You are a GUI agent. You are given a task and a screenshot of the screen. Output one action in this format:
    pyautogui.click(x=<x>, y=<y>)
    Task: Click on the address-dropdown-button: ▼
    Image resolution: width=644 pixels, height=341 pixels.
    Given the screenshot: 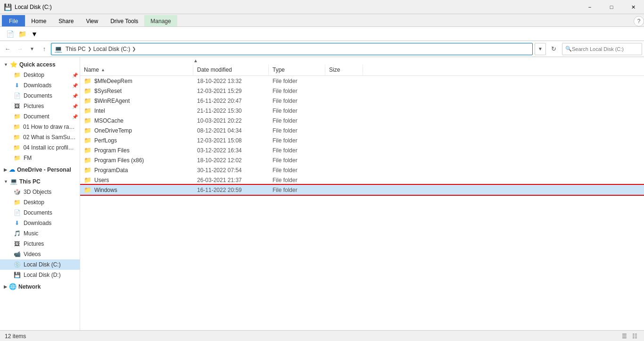 What is the action you would take?
    pyautogui.click(x=540, y=49)
    